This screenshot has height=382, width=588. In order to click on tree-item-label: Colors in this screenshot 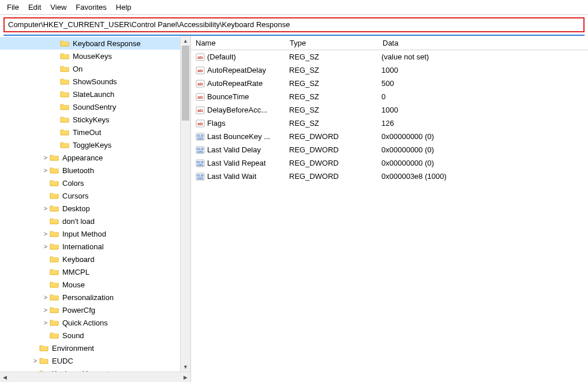, I will do `click(73, 183)`.